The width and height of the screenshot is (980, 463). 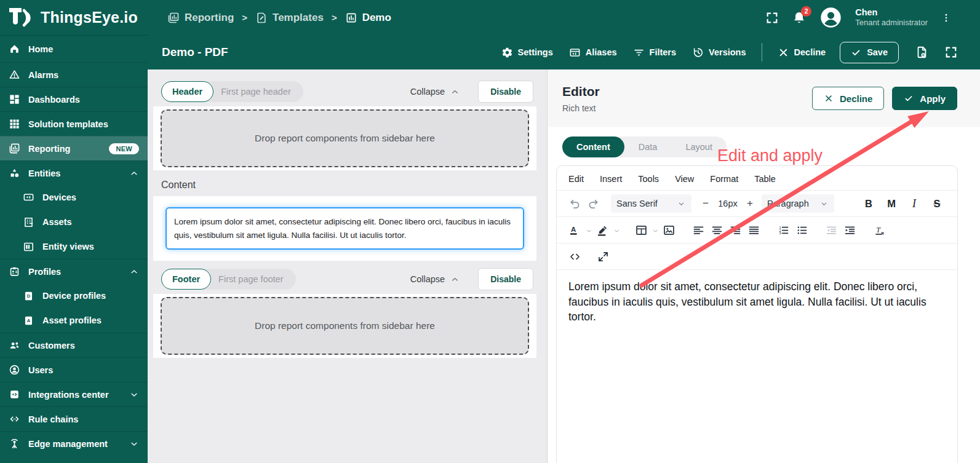 I want to click on sidebar-item-device-profiles: DDevice profiles, so click(x=74, y=296).